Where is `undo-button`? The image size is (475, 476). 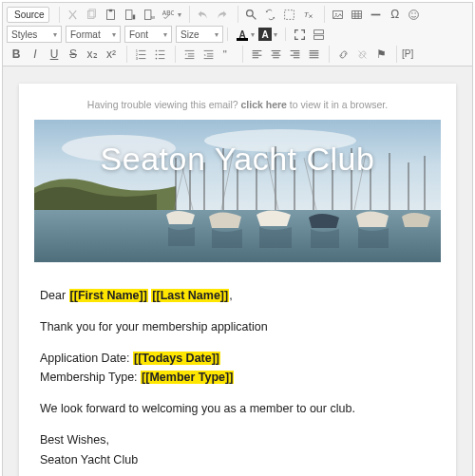 undo-button is located at coordinates (203, 14).